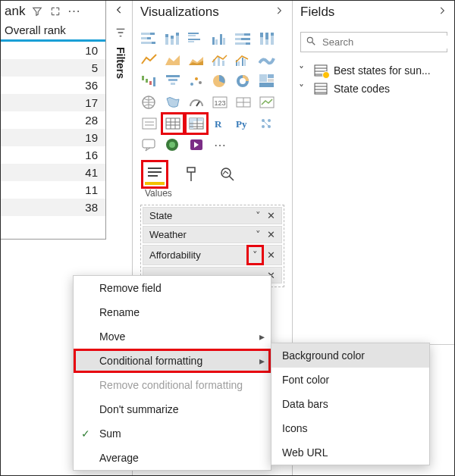 This screenshot has width=455, height=476. I want to click on scatter-icon, so click(196, 81).